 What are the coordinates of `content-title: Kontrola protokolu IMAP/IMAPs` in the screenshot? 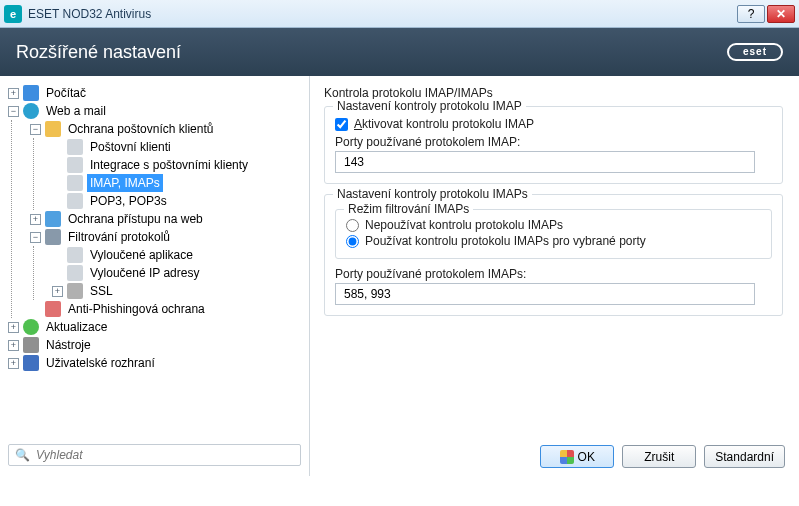 It's located at (554, 93).